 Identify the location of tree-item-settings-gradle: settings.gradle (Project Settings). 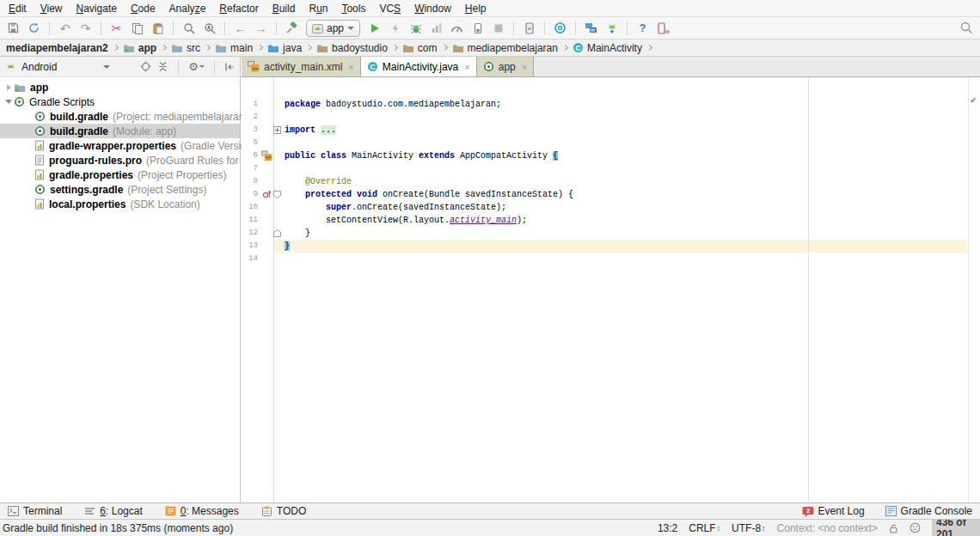
(120, 189).